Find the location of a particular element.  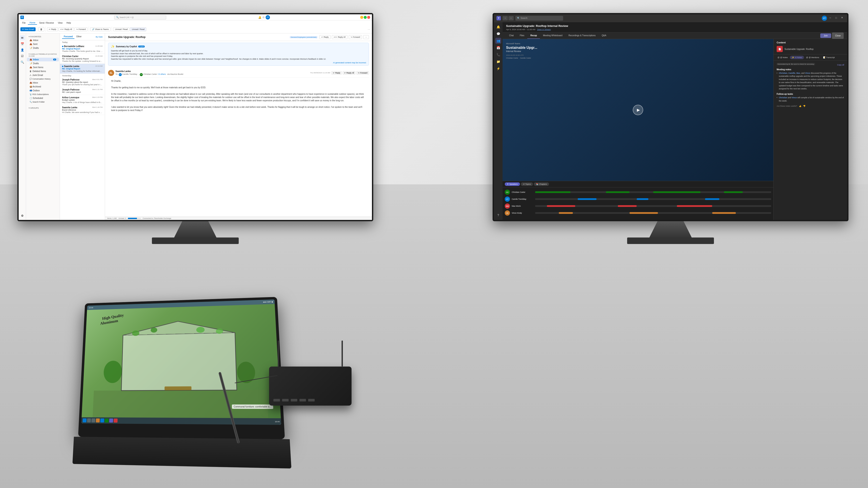

sidebar-item-scheduled: 🕒 Scheduled is located at coordinates (43, 98).